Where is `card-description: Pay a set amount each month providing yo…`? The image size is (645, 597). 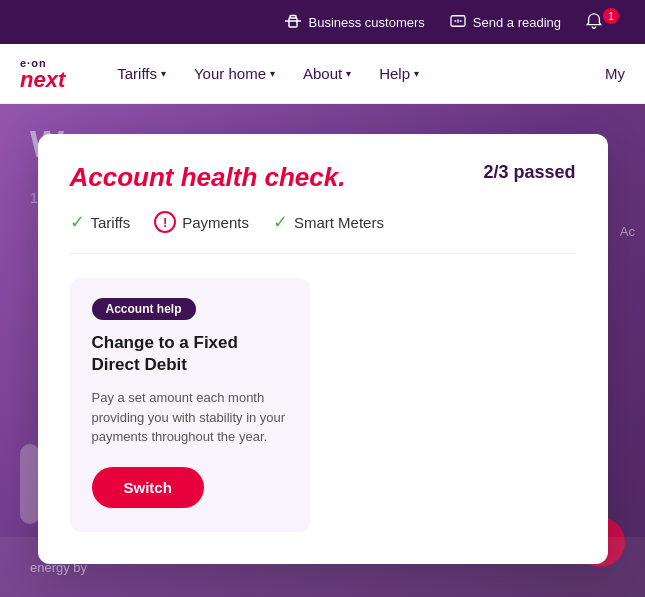 card-description: Pay a set amount each month providing yo… is located at coordinates (190, 418).